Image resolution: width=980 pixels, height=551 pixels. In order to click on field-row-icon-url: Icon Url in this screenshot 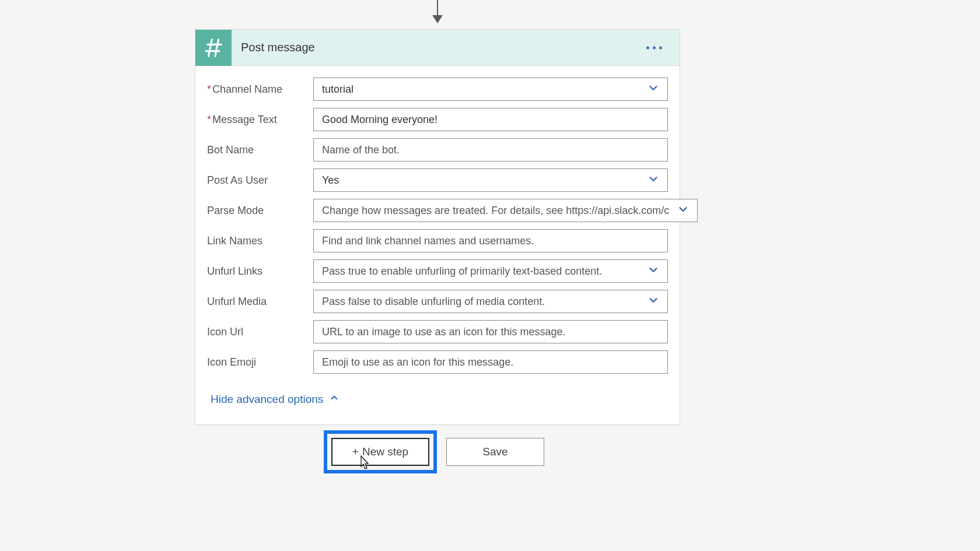, I will do `click(438, 332)`.